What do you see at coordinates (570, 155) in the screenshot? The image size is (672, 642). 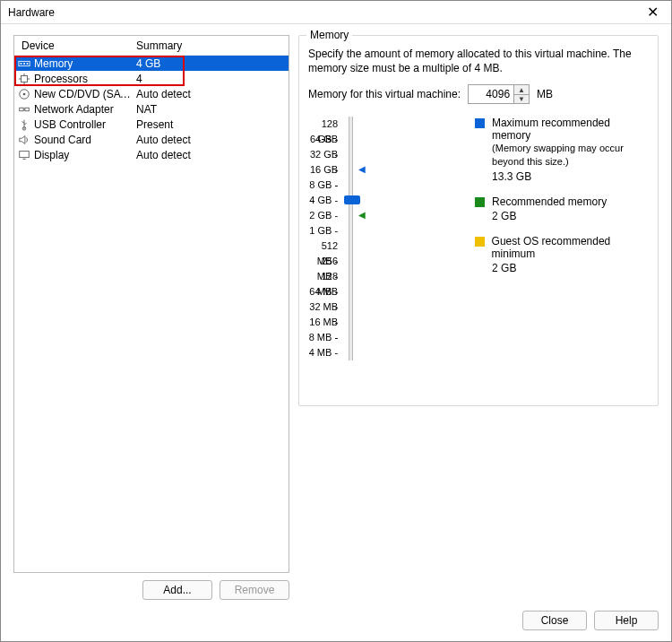 I see `legend-max-sub: (Memory swapping may occur beyond this s…` at bounding box center [570, 155].